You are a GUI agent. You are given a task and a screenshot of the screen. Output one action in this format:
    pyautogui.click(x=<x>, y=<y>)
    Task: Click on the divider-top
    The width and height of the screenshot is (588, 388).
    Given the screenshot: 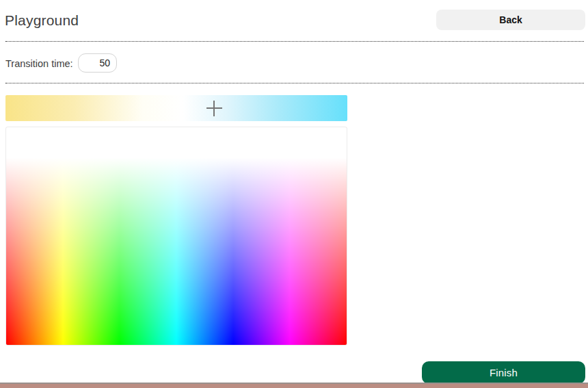 What is the action you would take?
    pyautogui.click(x=295, y=41)
    